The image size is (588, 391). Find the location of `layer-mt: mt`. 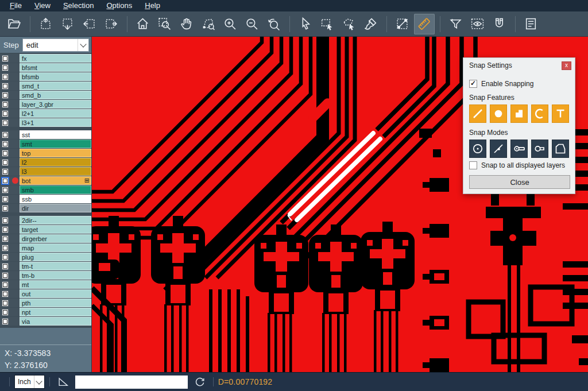

layer-mt: mt is located at coordinates (55, 285).